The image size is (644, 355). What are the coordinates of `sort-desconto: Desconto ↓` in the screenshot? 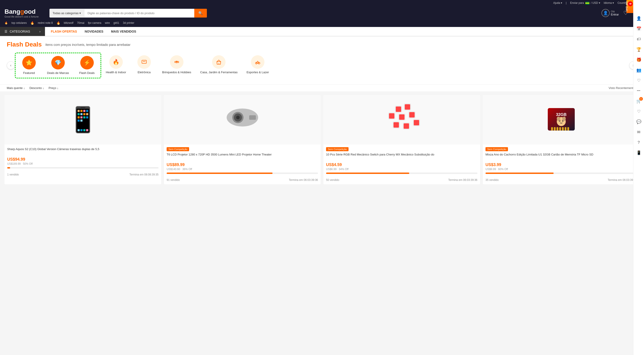 It's located at (37, 88).